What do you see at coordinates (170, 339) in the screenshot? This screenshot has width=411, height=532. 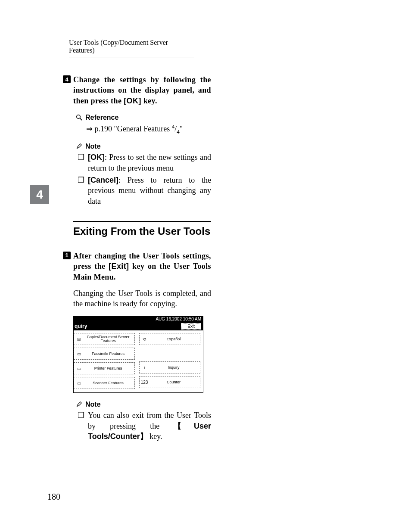 I see `panel-language-button: ⟲ Español` at bounding box center [170, 339].